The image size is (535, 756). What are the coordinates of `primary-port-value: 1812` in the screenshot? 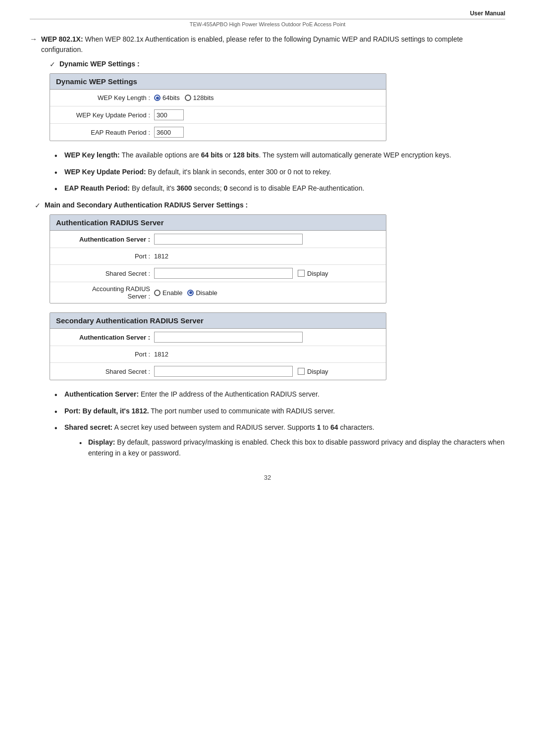 It's located at (268, 256).